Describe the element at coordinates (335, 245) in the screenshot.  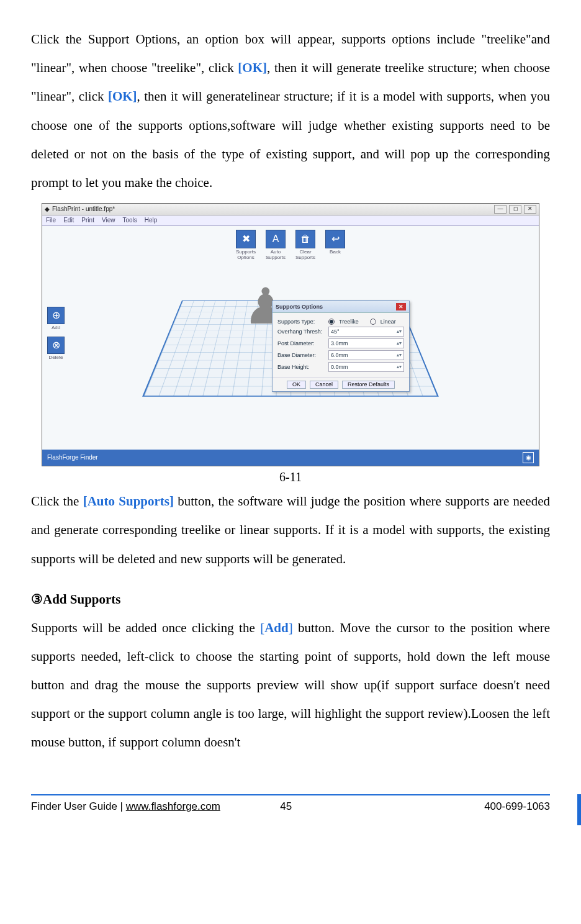
I see `back-button: ↩ Back` at that location.